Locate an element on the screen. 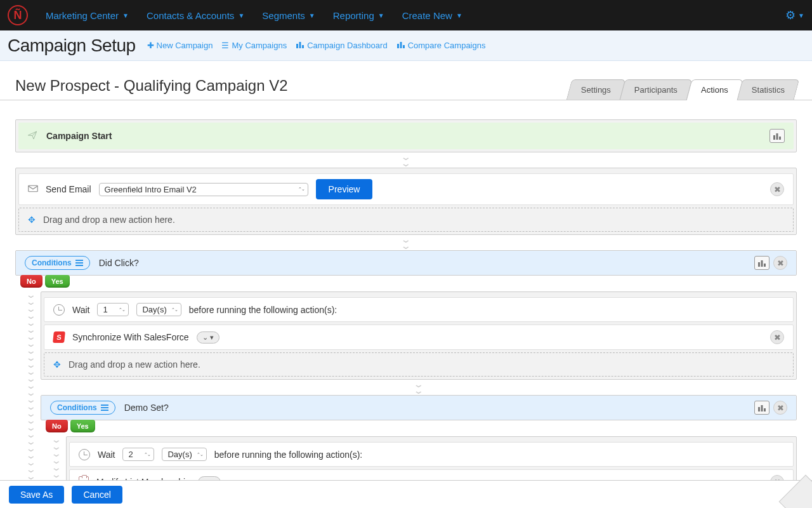 Image resolution: width=812 pixels, height=508 pixels. link-my-campaigns: ☰My Campaigns is located at coordinates (254, 46).